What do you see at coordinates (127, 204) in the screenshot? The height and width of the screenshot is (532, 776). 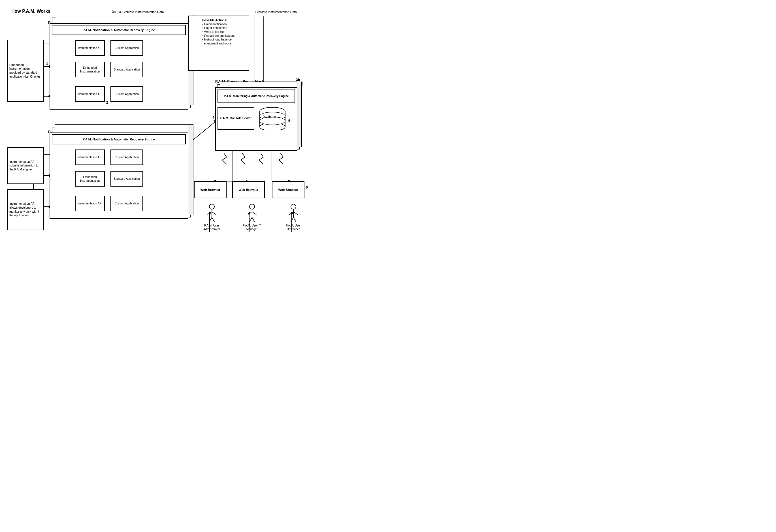 I see `custom-app-4: Custom Application` at bounding box center [127, 204].